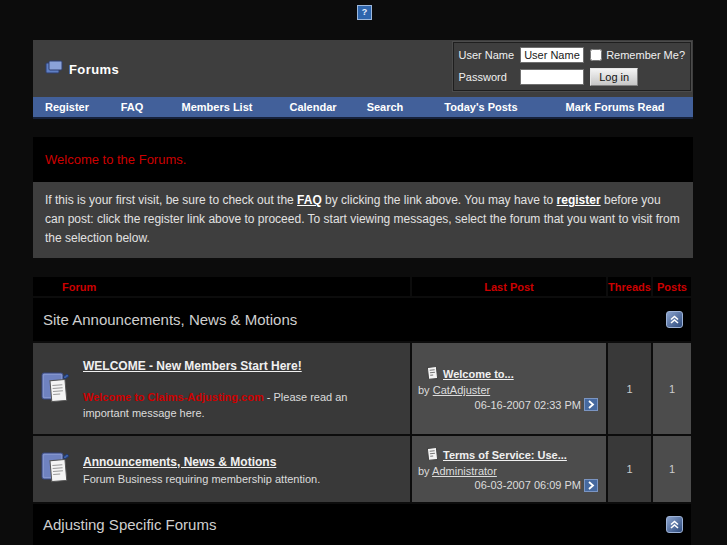  What do you see at coordinates (217, 107) in the screenshot?
I see `nav-members-list: Members List` at bounding box center [217, 107].